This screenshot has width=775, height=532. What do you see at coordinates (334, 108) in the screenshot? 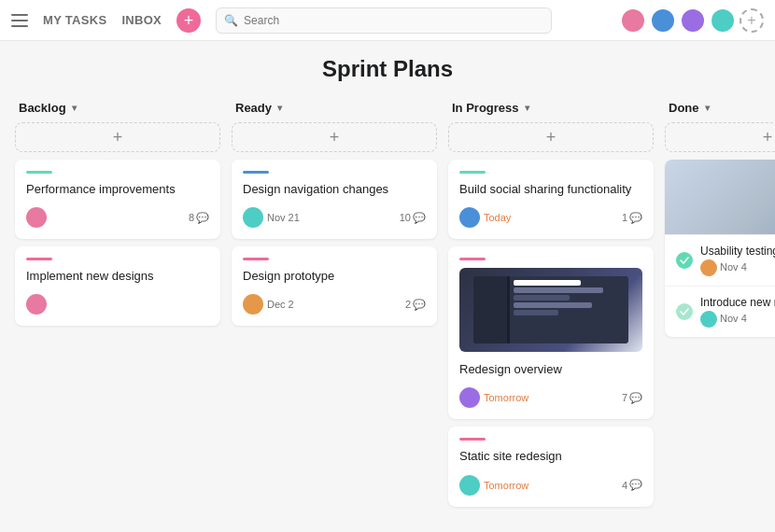
I see `column-header-ready: Ready ▾` at bounding box center [334, 108].